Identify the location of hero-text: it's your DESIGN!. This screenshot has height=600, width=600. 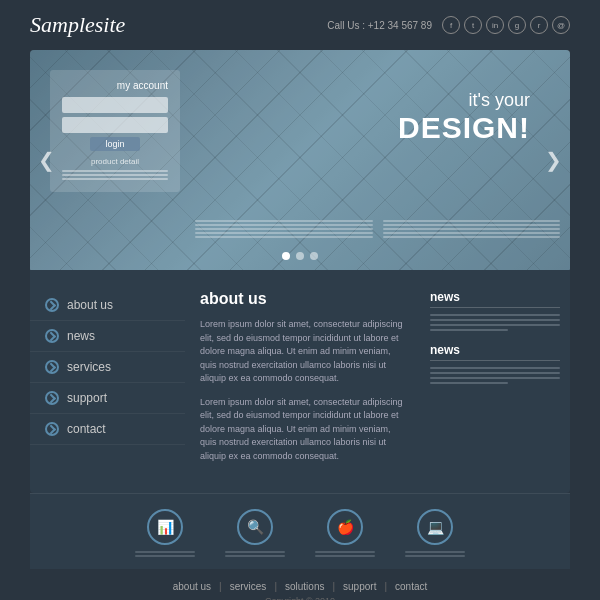
(464, 118).